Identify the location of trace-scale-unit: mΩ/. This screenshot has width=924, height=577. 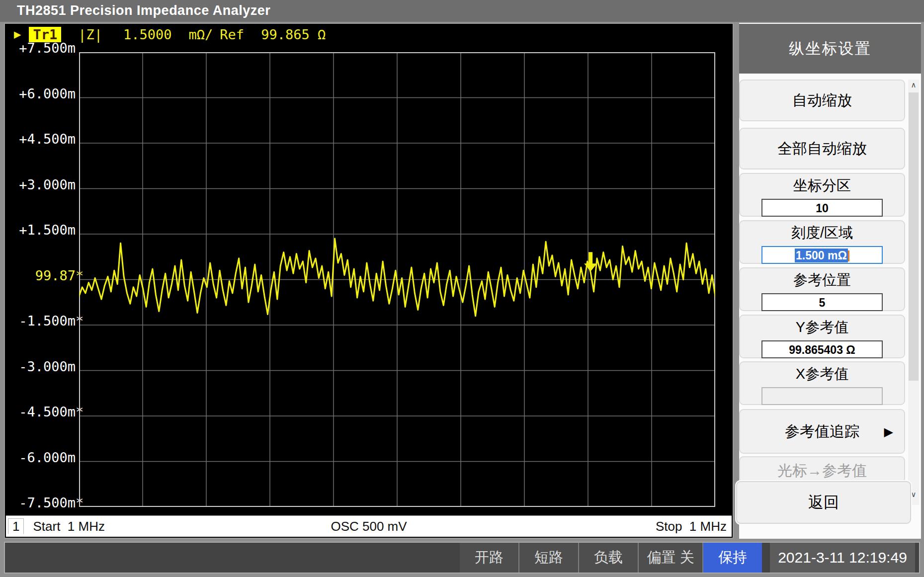
(201, 35).